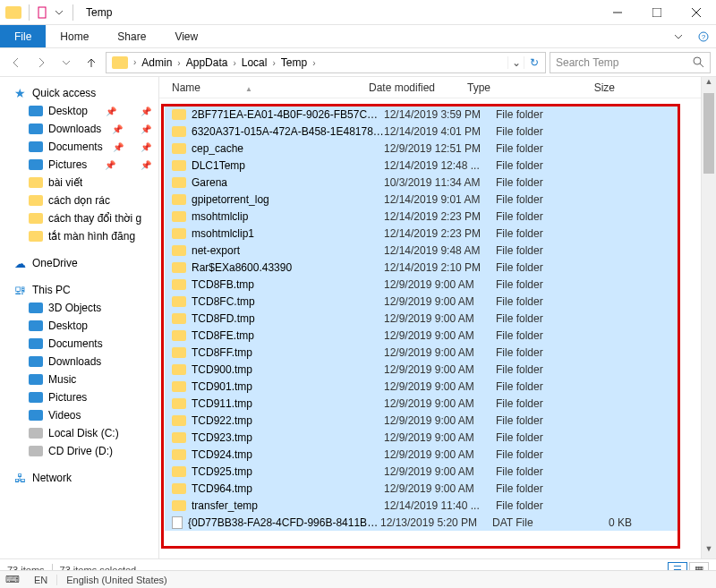  Describe the element at coordinates (23, 36) in the screenshot. I see `tab-file: File` at that location.